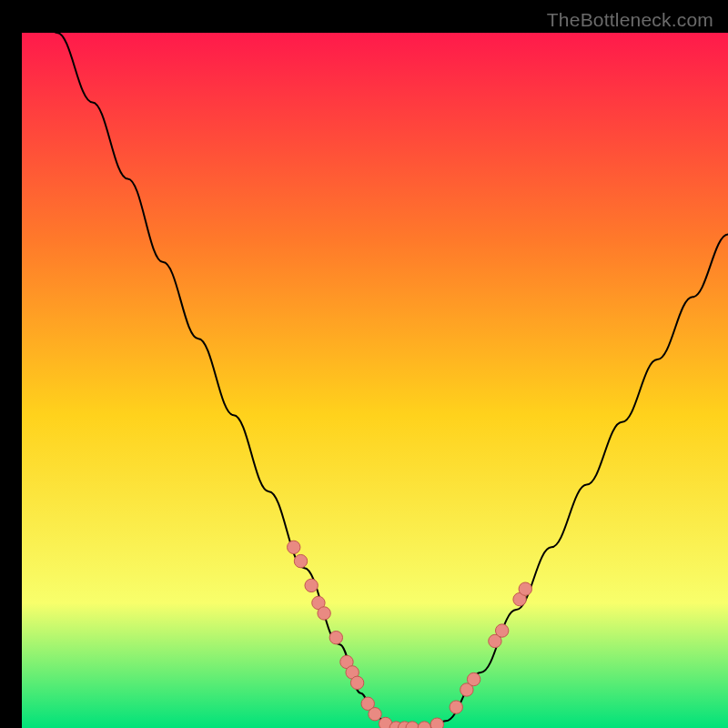 The height and width of the screenshot is (728, 728). I want to click on watermark-text: TheBottleneck.com, so click(630, 20).